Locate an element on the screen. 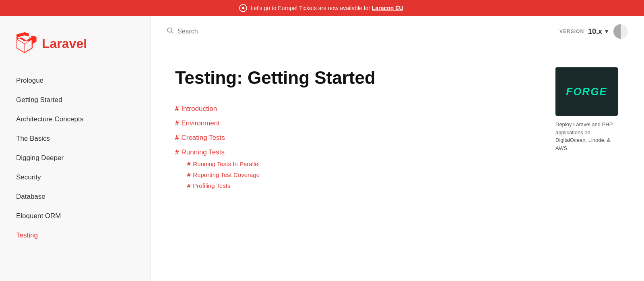 This screenshot has height=281, width=644. toc-item-profiling-tests: # Profiling Tests is located at coordinates (363, 185).